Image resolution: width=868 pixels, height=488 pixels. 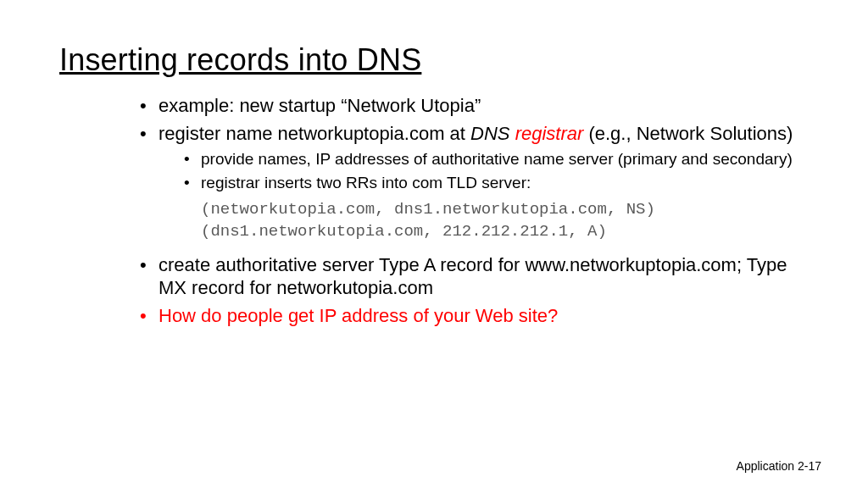 What do you see at coordinates (493, 134) in the screenshot?
I see `bullet-text-italic: DNS` at bounding box center [493, 134].